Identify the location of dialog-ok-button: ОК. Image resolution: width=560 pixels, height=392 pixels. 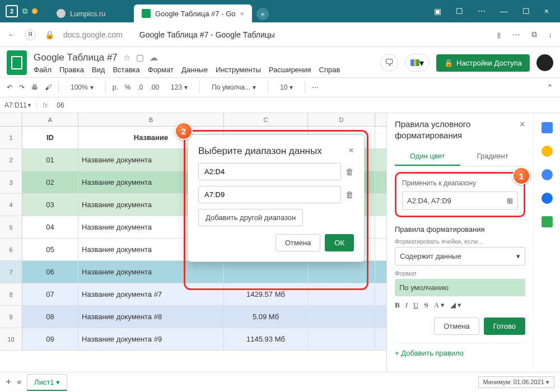
(339, 243).